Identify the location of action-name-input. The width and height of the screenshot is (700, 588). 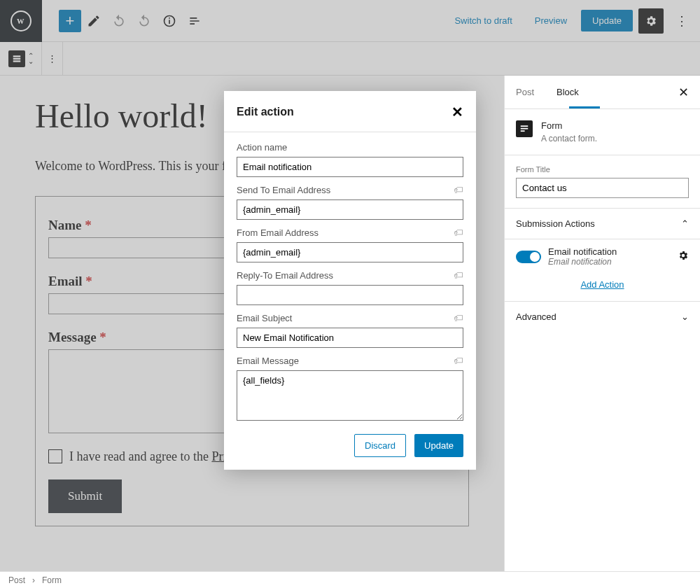
(350, 167).